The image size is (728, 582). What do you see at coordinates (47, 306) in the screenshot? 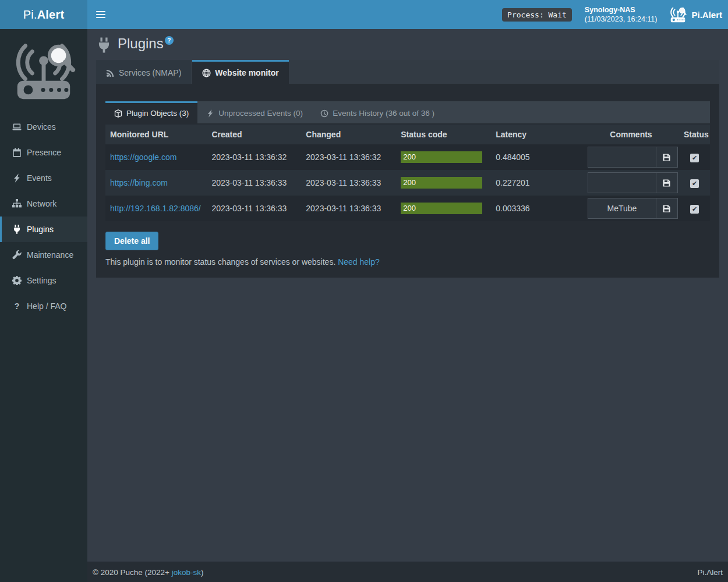
I see `sidebar-item-label: Help / FAQ` at bounding box center [47, 306].